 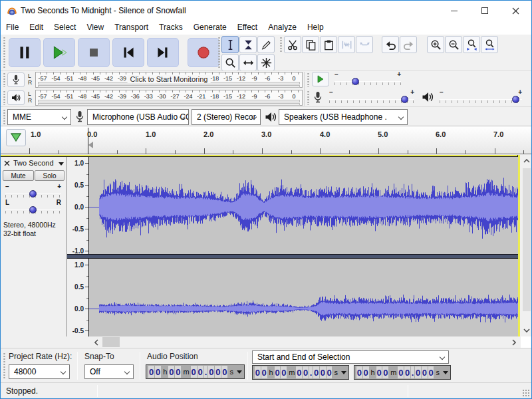 What do you see at coordinates (454, 11) in the screenshot?
I see `minimize-button` at bounding box center [454, 11].